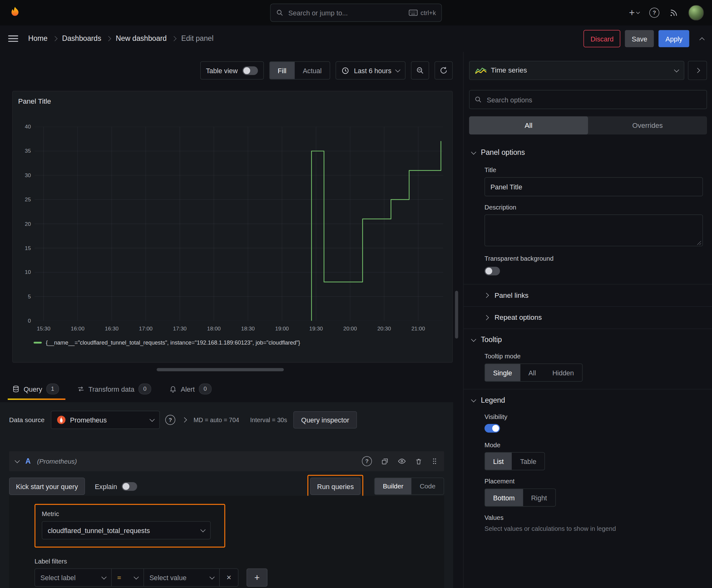 Image resolution: width=712 pixels, height=588 pixels. What do you see at coordinates (126, 530) in the screenshot?
I see `metric-select: cloudflared_tunnel_total_requests` at bounding box center [126, 530].